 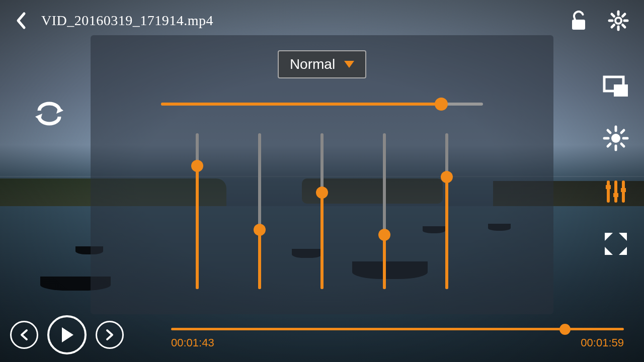 I want to click on brightness-icon, so click(x=616, y=138).